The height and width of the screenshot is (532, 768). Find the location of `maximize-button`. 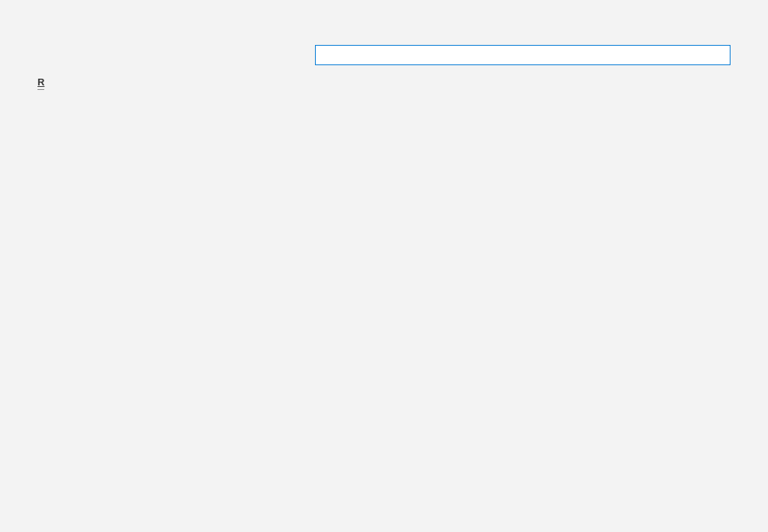

maximize-button is located at coordinates (716, 18).